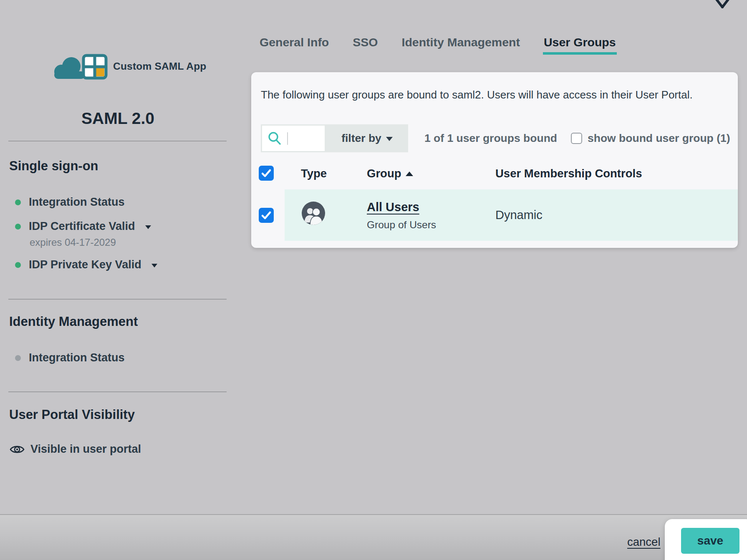 This screenshot has width=747, height=560. What do you see at coordinates (706, 540) in the screenshot?
I see `save-button-highlight: save` at bounding box center [706, 540].